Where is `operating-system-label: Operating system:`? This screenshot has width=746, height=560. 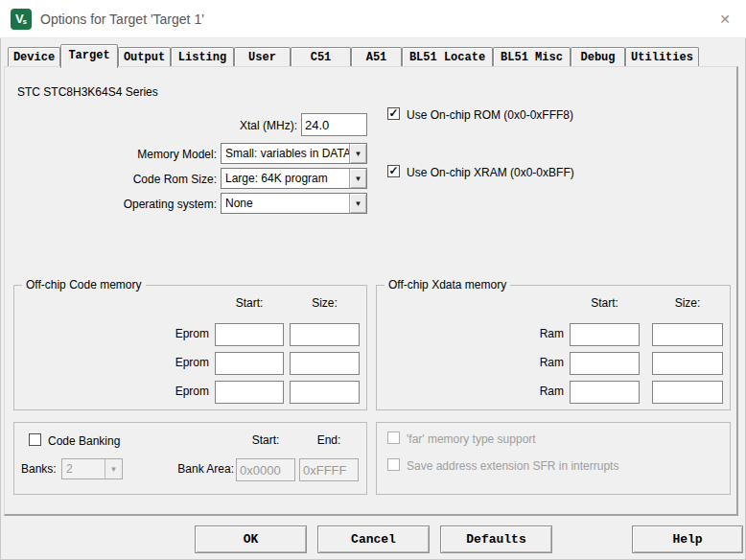 operating-system-label: Operating system: is located at coordinates (123, 204).